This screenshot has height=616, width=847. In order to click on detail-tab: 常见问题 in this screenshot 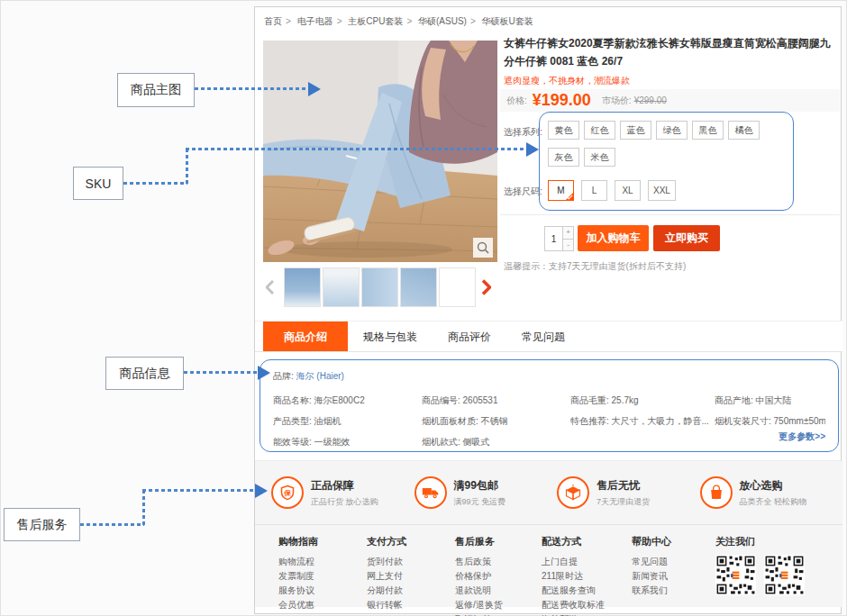, I will do `click(543, 337)`.